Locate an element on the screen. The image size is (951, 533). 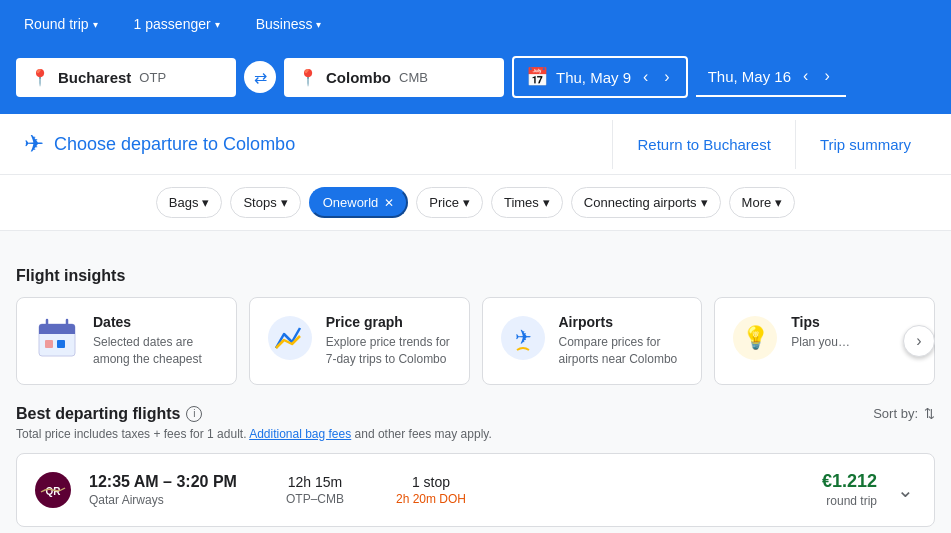
origin-code: OTP is located at coordinates (152, 78).